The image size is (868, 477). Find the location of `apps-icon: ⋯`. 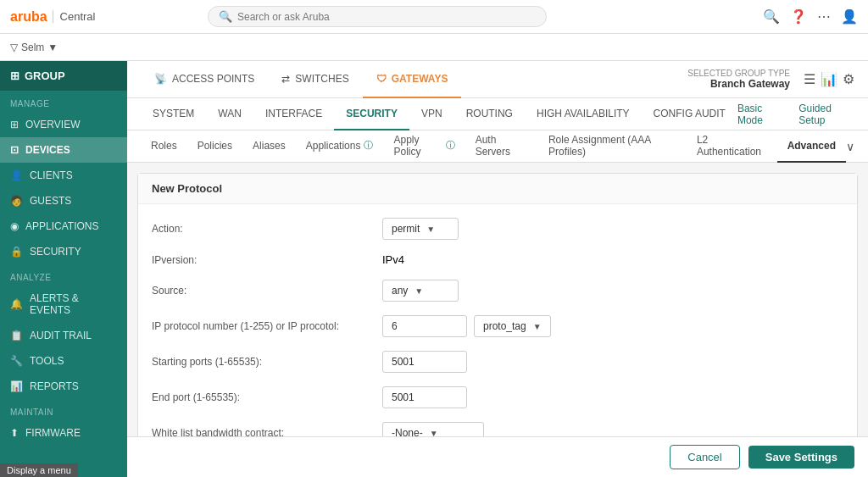

apps-icon: ⋯ is located at coordinates (824, 17).